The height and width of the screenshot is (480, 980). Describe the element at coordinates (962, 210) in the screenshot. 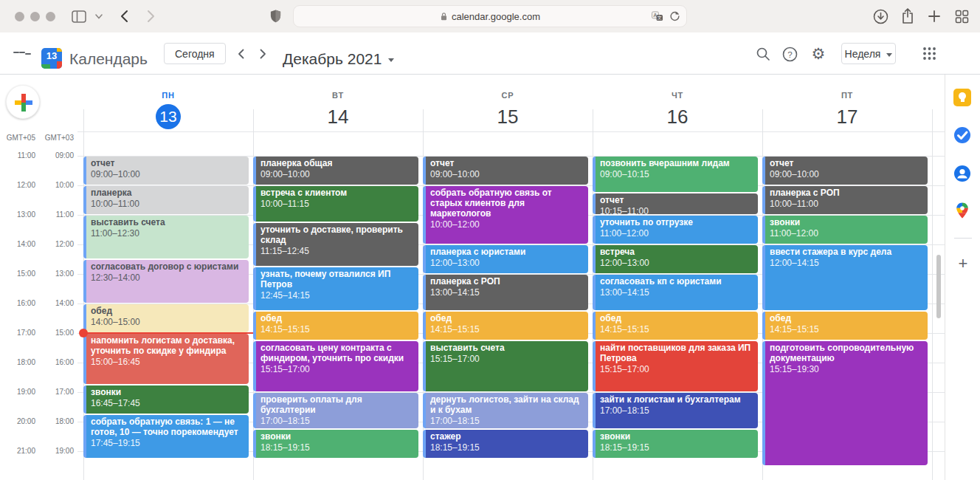

I see `maps-icon` at that location.